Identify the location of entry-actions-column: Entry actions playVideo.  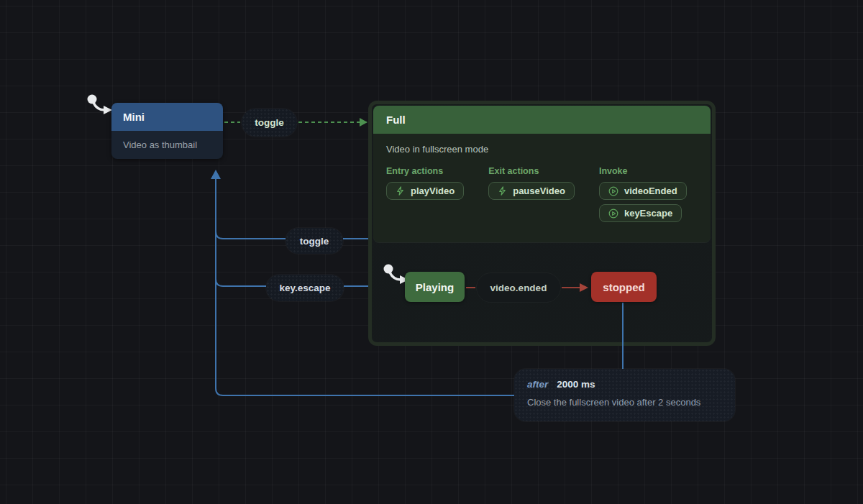
(425, 194).